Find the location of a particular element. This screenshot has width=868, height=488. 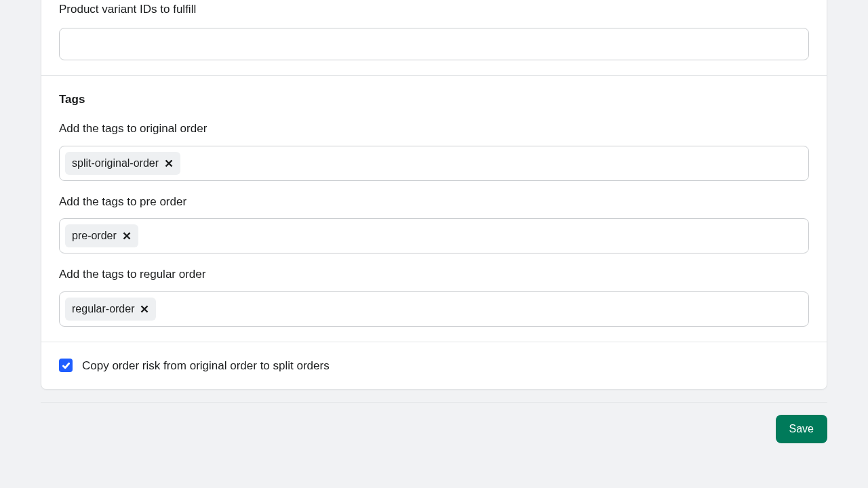

tag-text: regular-order is located at coordinates (103, 309).